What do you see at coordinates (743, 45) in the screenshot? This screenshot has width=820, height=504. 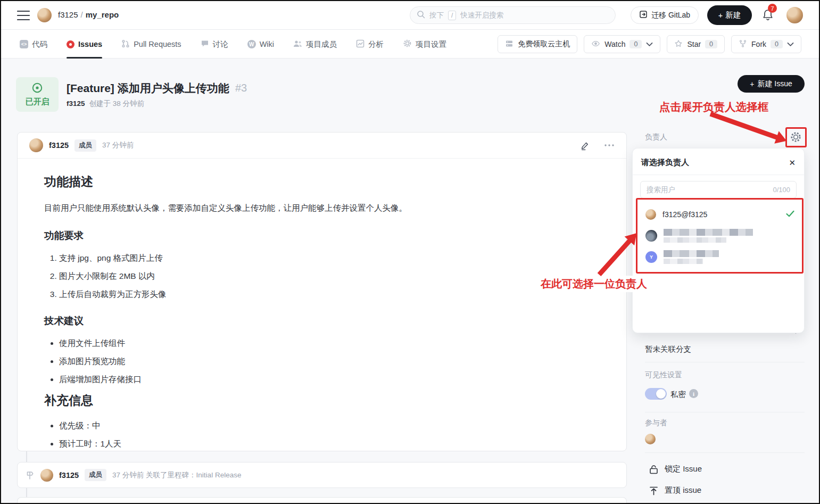 I see `fork-icon` at bounding box center [743, 45].